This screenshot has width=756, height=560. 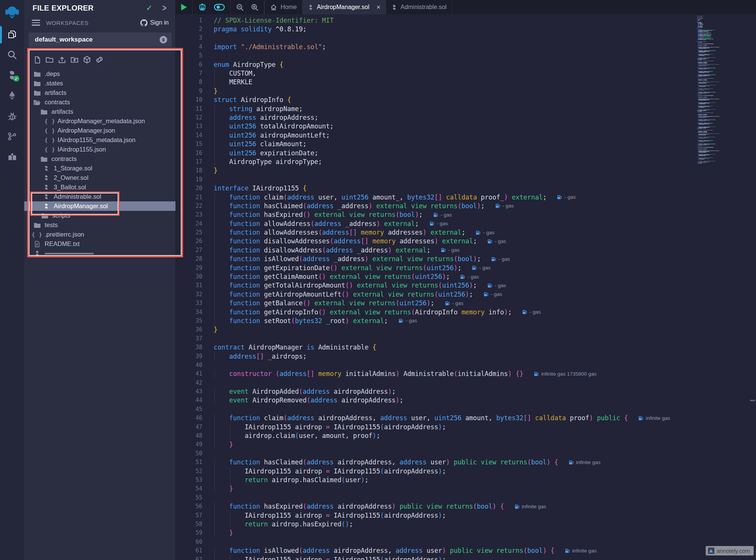 I want to click on code-line: 55, so click(x=466, y=497).